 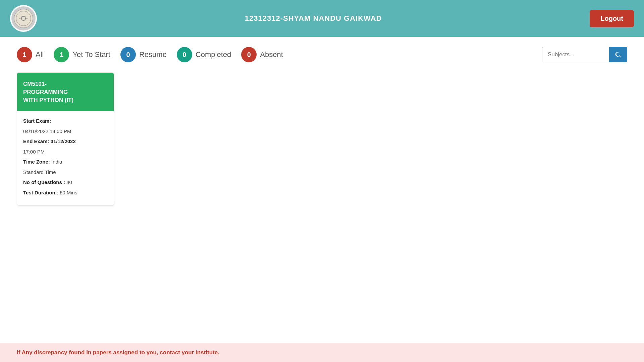 I want to click on all-badge: 1, so click(x=24, y=55).